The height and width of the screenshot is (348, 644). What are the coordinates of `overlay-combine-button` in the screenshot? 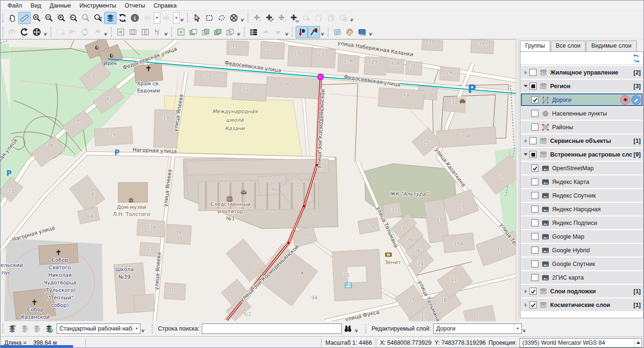 It's located at (206, 32).